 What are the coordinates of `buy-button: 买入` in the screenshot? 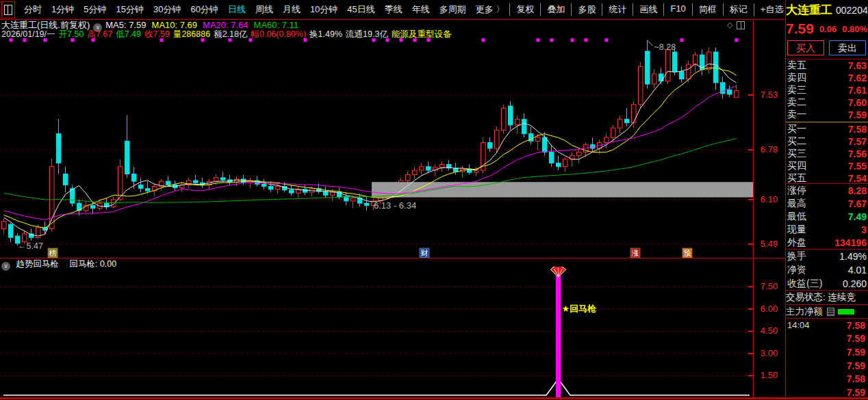 It's located at (806, 48).